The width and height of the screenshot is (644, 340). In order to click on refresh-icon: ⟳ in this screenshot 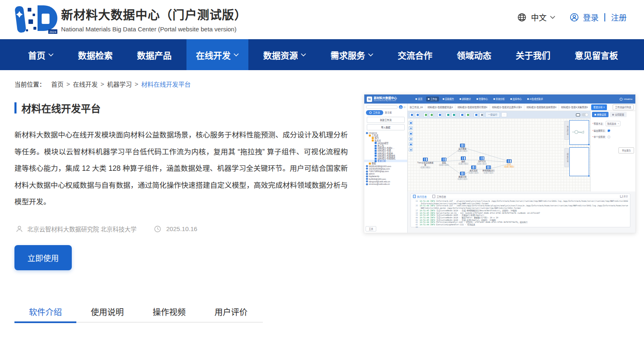, I will do `click(404, 107)`.